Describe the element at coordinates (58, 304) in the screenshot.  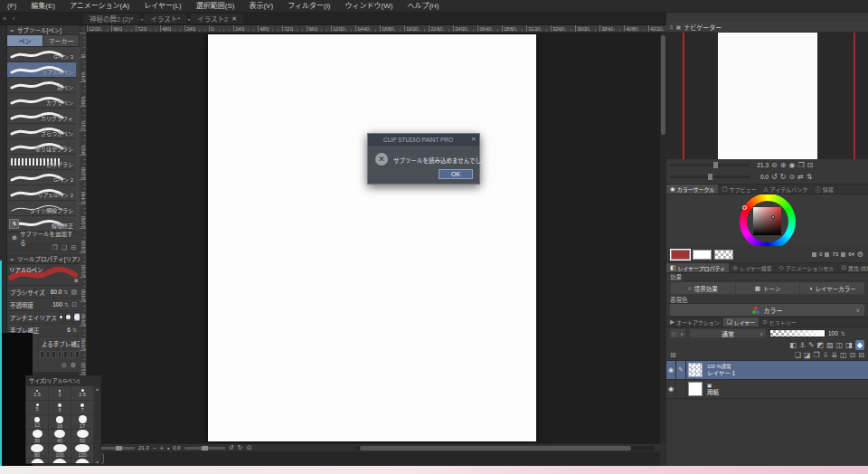
I see `opacity-value: 100` at that location.